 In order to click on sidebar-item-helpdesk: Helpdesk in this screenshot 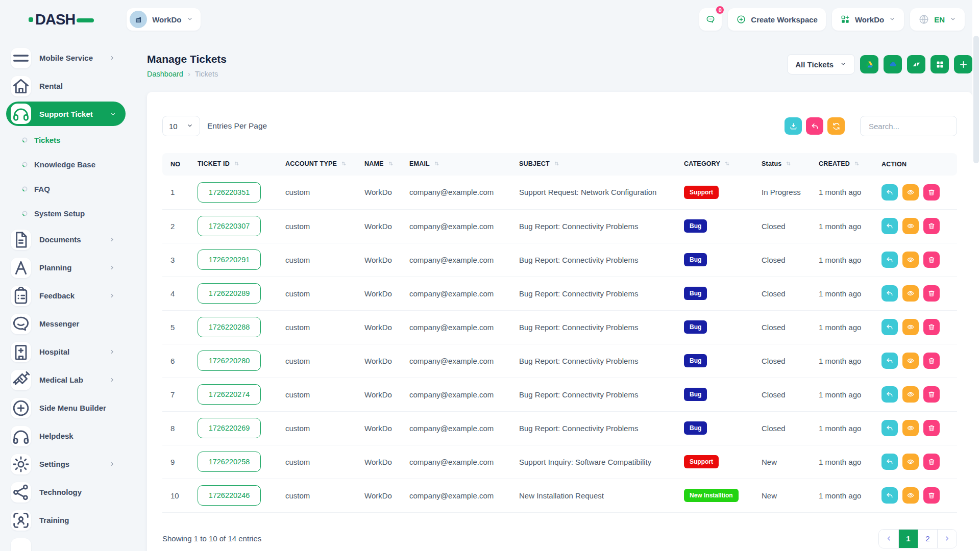, I will do `click(64, 436)`.